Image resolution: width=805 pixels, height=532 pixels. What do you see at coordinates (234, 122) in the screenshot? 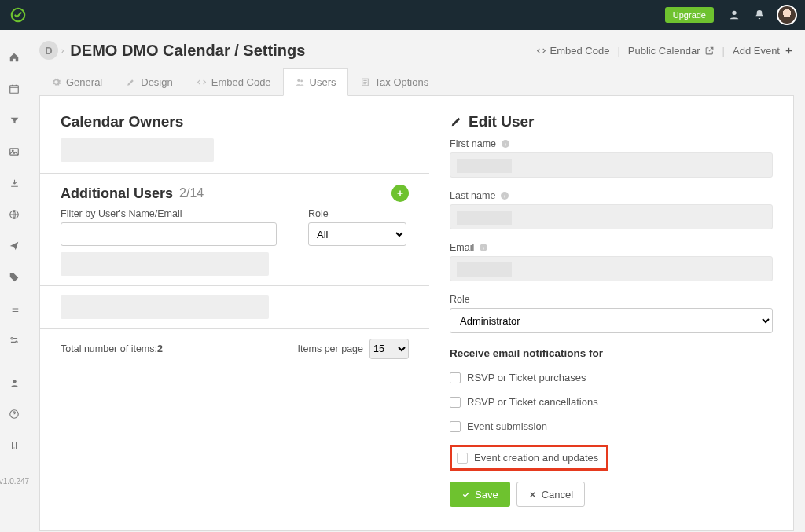
I see `calendar-owners-heading: Calendar Owners` at bounding box center [234, 122].